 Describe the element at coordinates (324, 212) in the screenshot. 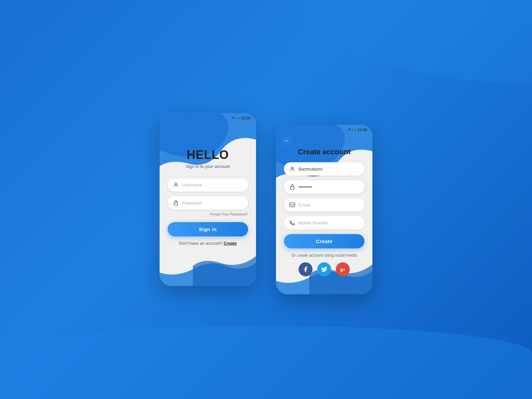

I see `phone2-content: Create account` at that location.